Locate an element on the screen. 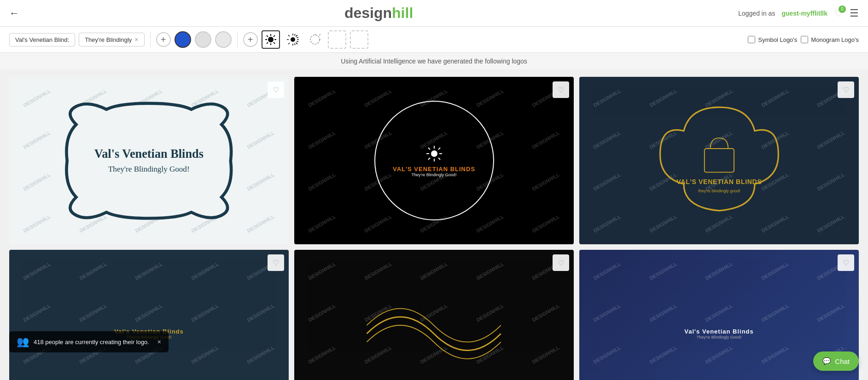 Image resolution: width=868 pixels, height=380 pixels. symbol-logos-label: Symbol Logo's is located at coordinates (777, 40).